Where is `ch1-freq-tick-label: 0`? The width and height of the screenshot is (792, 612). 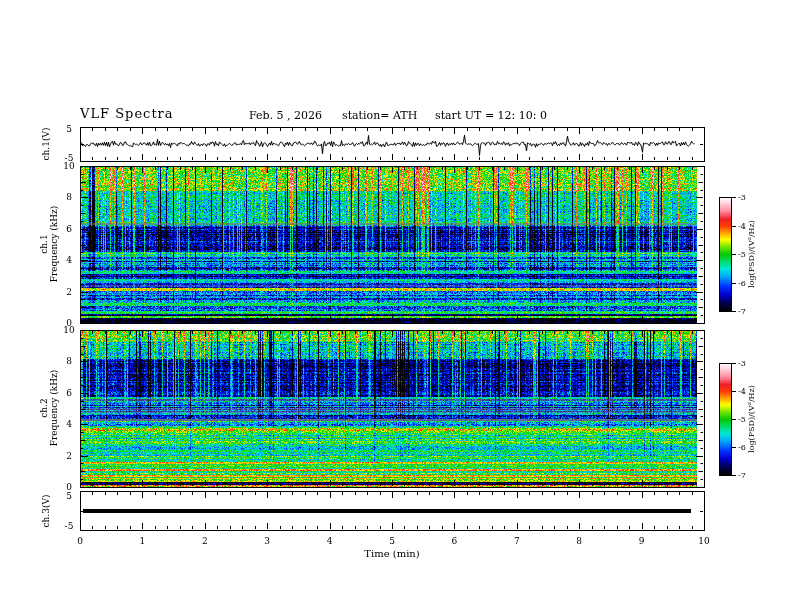
ch1-freq-tick-label: 0 is located at coordinates (69, 323).